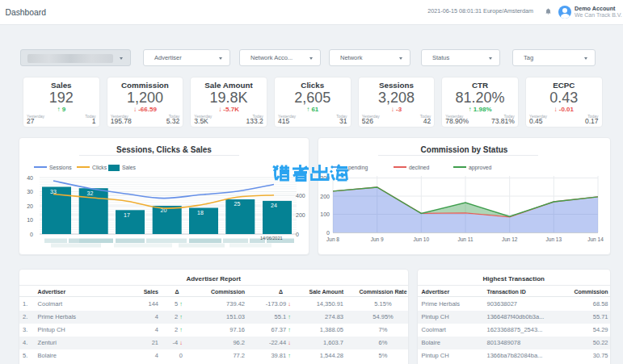 Image resolution: width=623 pixels, height=364 pixels. What do you see at coordinates (377, 239) in the screenshot?
I see `svg-text: Jun 9` at bounding box center [377, 239].